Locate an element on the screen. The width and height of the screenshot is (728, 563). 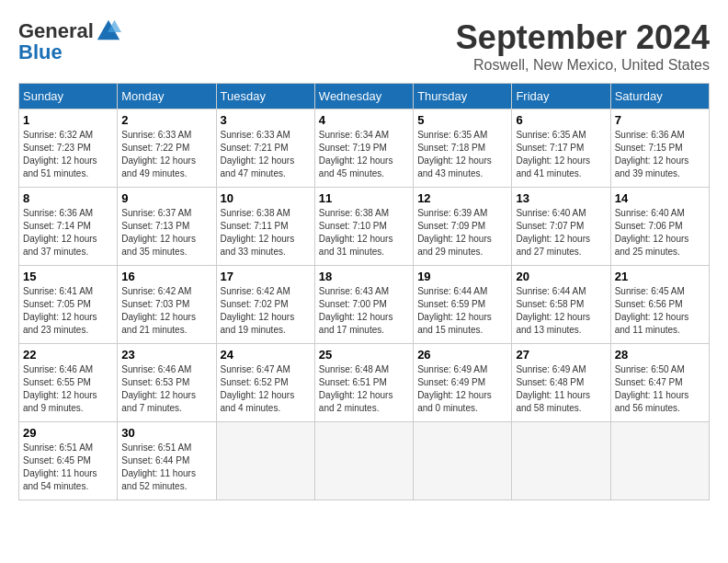
calendar-cell: 10Sunrise: 6:38 AMSunset: 7:11 PMDayligh… is located at coordinates (265, 226).